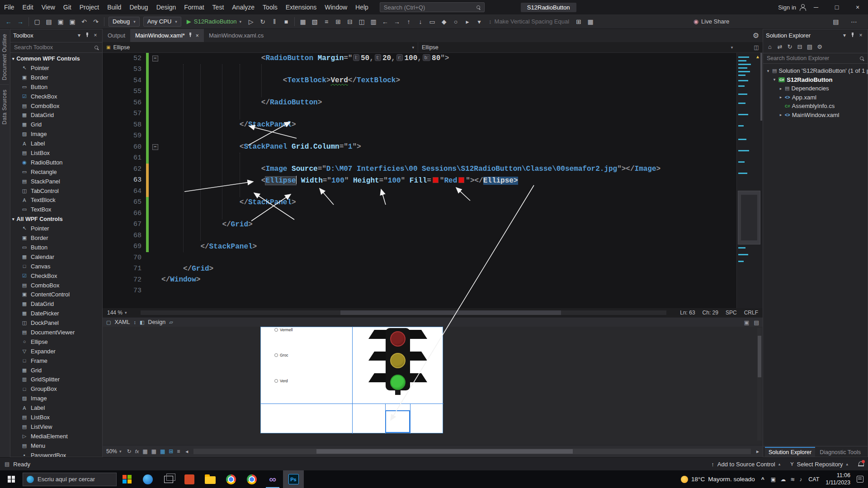 This screenshot has width=868, height=488. What do you see at coordinates (56, 314) in the screenshot?
I see `toolbox-item-datepicker: ▦DatePicker` at bounding box center [56, 314].